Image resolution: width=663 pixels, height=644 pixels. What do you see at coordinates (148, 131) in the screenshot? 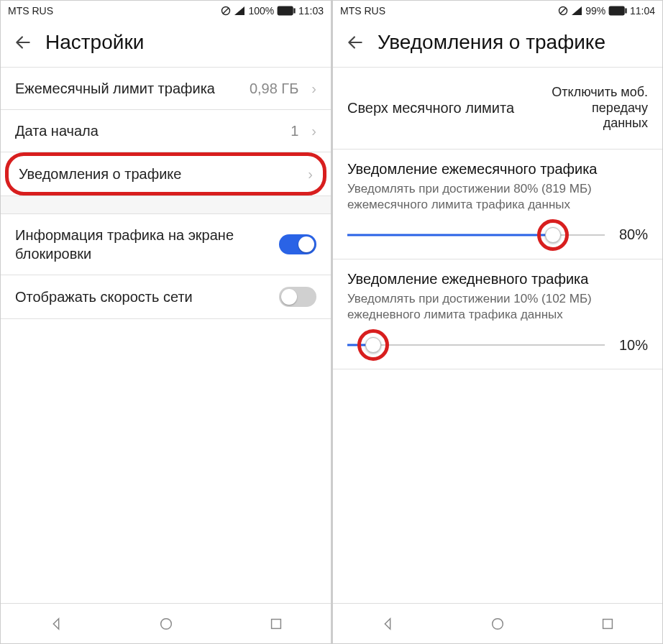
I see `row-label: Дата начала` at bounding box center [148, 131].